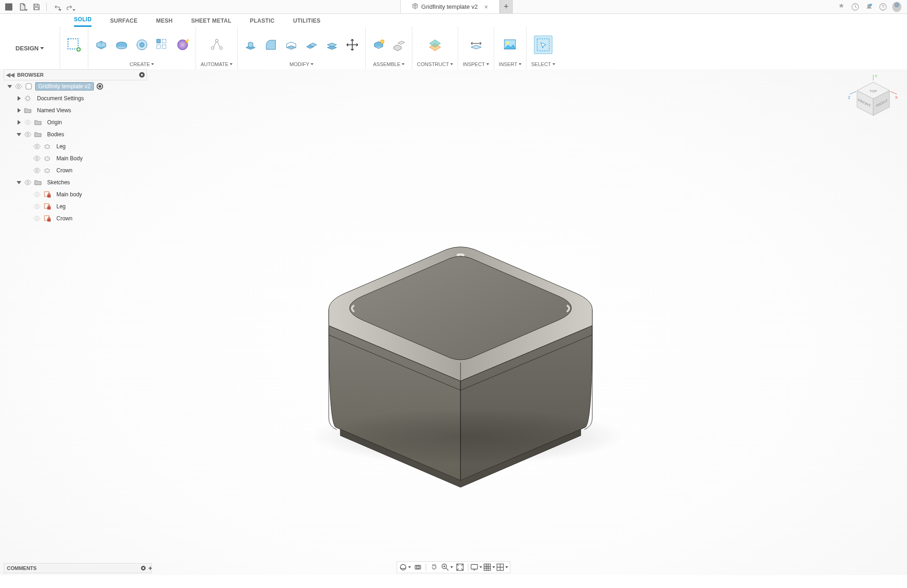 The height and width of the screenshot is (588, 907). What do you see at coordinates (75, 182) in the screenshot?
I see `tree-item-sketches: Sketches` at bounding box center [75, 182].